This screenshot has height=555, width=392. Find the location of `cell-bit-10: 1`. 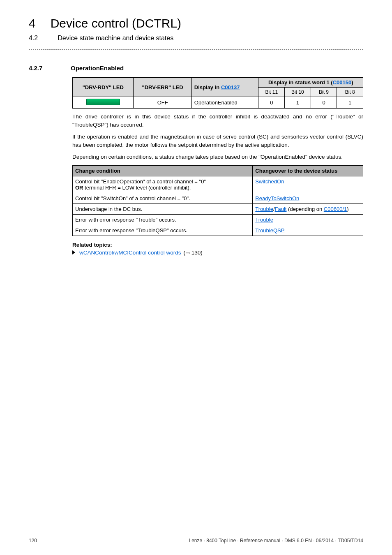

cell-bit-10: 1 is located at coordinates (298, 103).